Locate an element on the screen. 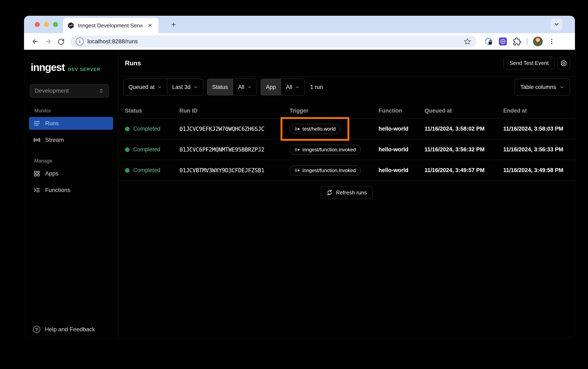 The width and height of the screenshot is (588, 369). browser-tab-active: Inngest Development Server ✕ is located at coordinates (111, 25).